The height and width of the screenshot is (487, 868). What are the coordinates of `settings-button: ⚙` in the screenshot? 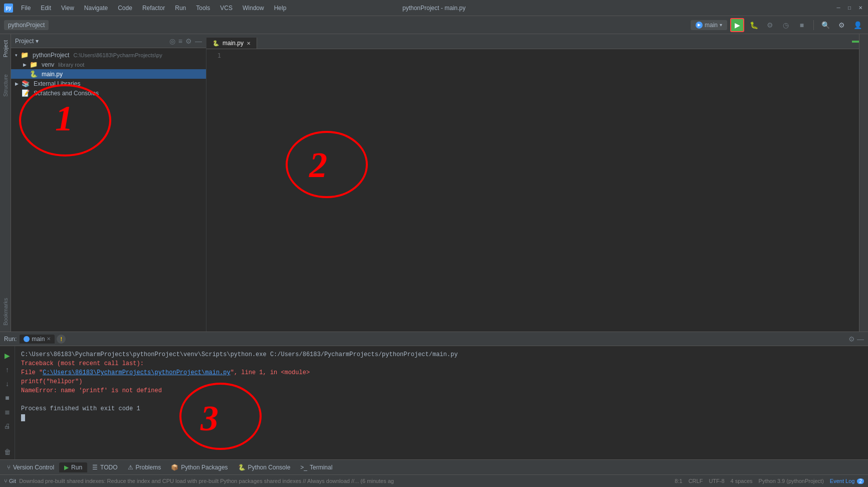 It's located at (841, 25).